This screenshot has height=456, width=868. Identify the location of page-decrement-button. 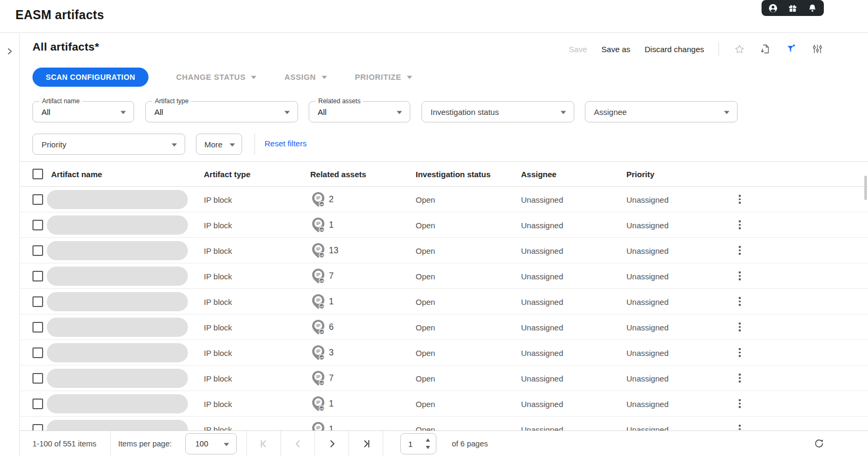
(428, 447).